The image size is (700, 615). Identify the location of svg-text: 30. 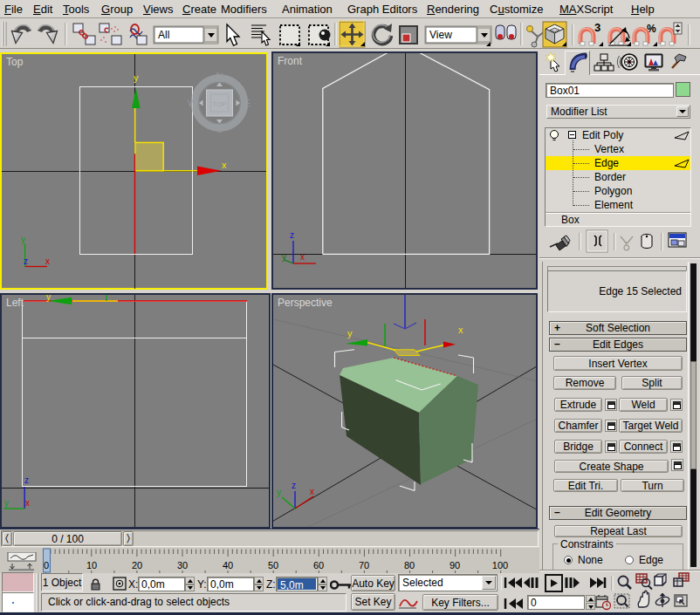
(182, 565).